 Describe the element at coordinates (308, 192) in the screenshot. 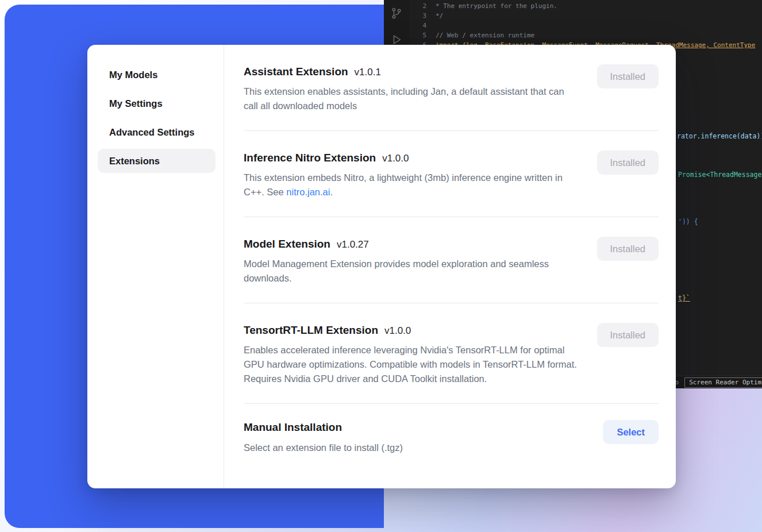

I see `nitro-link: nitro.jan.ai` at that location.